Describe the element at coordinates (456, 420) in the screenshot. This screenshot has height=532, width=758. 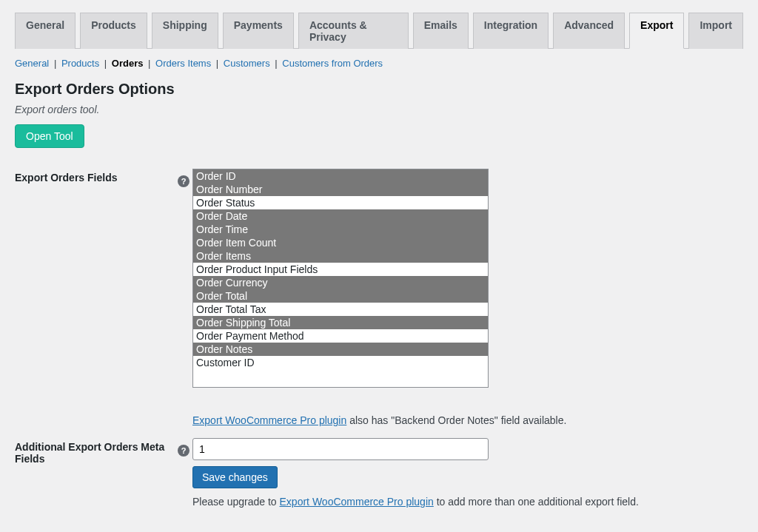
I see `pro-plugin-note-text: also has "Backend Order Notes" field ava…` at that location.